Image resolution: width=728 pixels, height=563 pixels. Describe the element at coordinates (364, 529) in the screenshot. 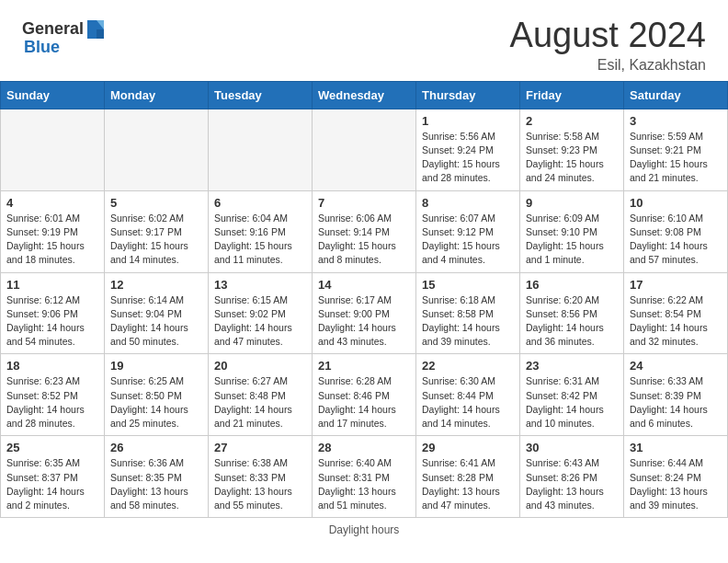

I see `footer-note: Daylight hours` at that location.